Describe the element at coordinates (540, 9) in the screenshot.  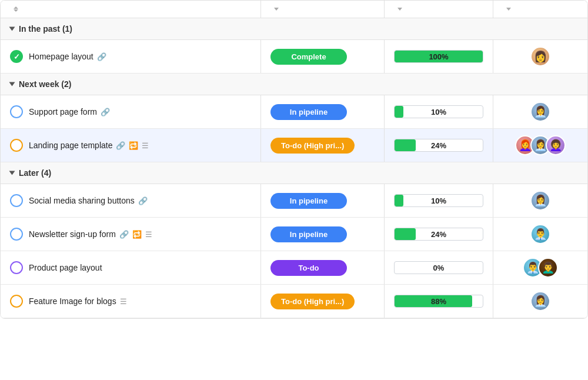
I see `col-assigned` at that location.